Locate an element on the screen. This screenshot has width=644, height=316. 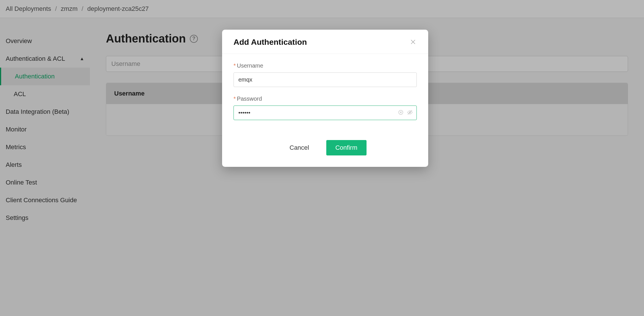
modal-title: Add Authentication is located at coordinates (270, 42).